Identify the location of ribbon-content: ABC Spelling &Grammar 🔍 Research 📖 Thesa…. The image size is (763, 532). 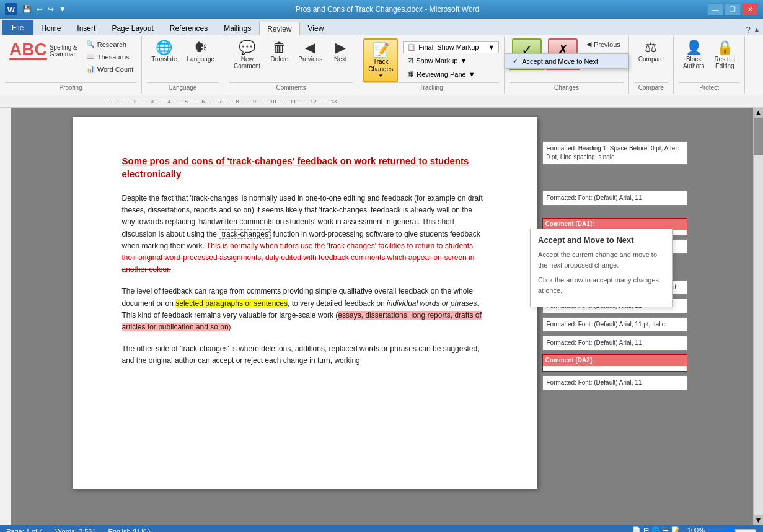
(382, 64).